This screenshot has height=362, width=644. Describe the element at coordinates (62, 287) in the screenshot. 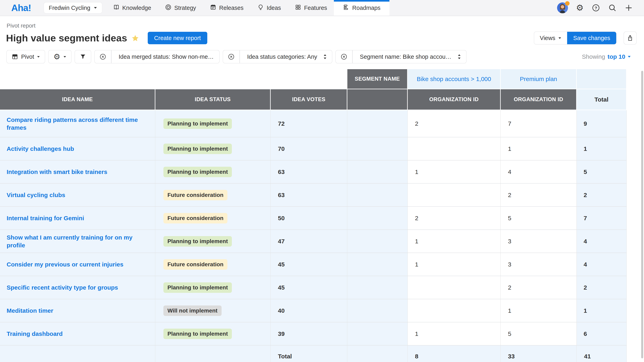

I see `idea-name-link: Specific recent activity type for groups` at that location.